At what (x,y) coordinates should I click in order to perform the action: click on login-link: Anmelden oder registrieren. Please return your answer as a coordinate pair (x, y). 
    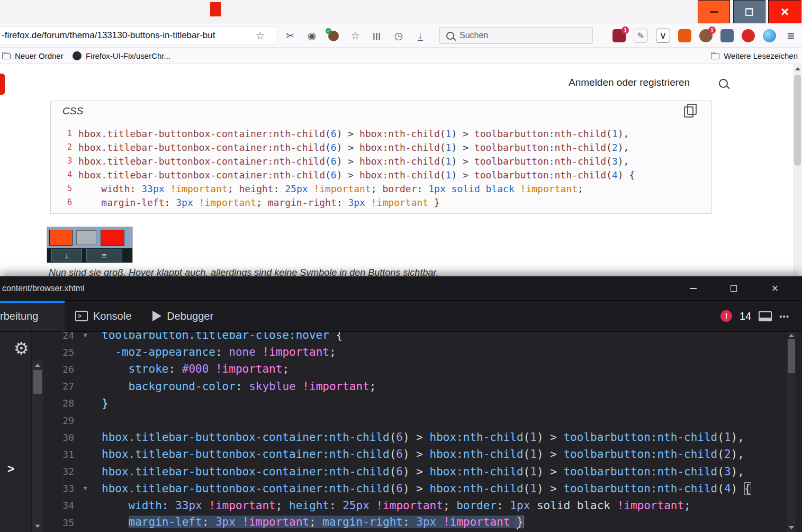
    Looking at the image, I should click on (629, 83).